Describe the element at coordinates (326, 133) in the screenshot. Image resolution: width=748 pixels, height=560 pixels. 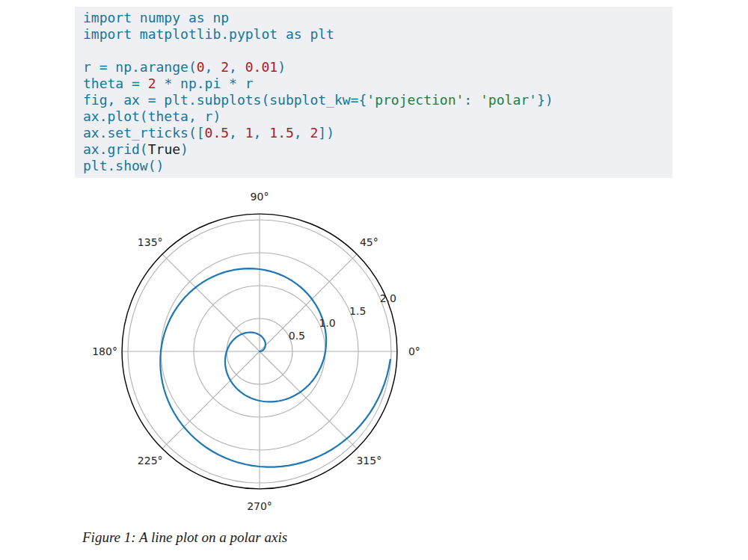
I see `code-token: ])` at that location.